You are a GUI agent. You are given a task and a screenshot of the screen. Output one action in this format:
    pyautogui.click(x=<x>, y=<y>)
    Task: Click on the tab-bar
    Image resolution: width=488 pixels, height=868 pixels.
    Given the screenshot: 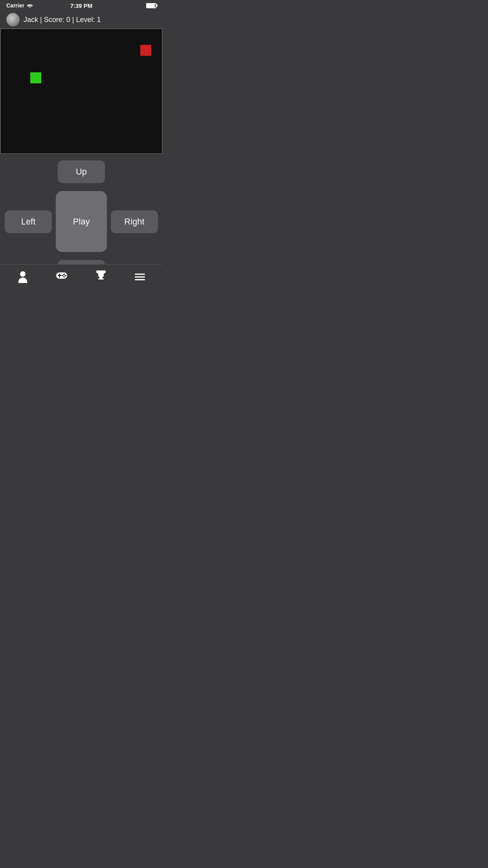 What is the action you would take?
    pyautogui.click(x=81, y=277)
    